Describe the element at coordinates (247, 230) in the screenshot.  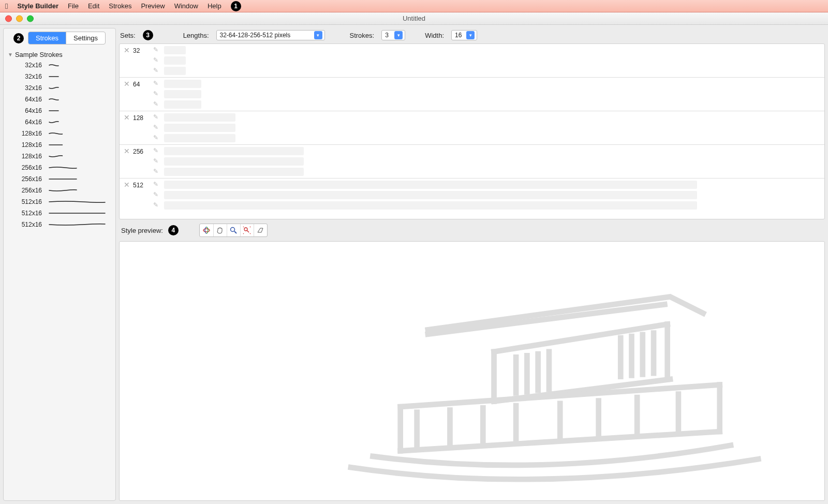
I see `zoom-extents-icon` at that location.